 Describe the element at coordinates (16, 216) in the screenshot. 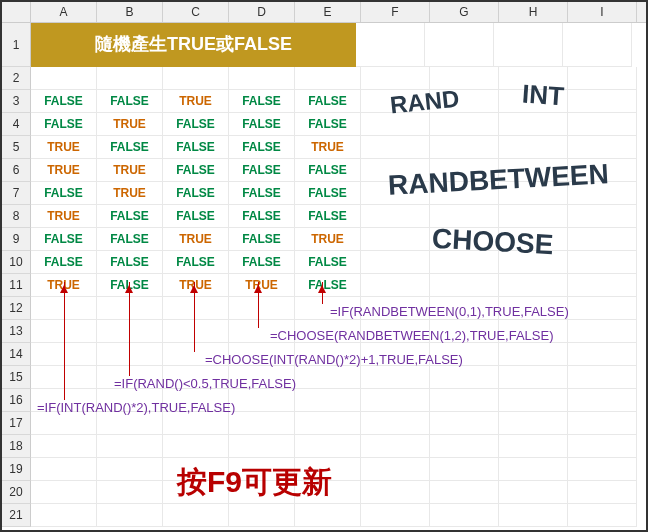

I see `row-header-8: 8` at that location.